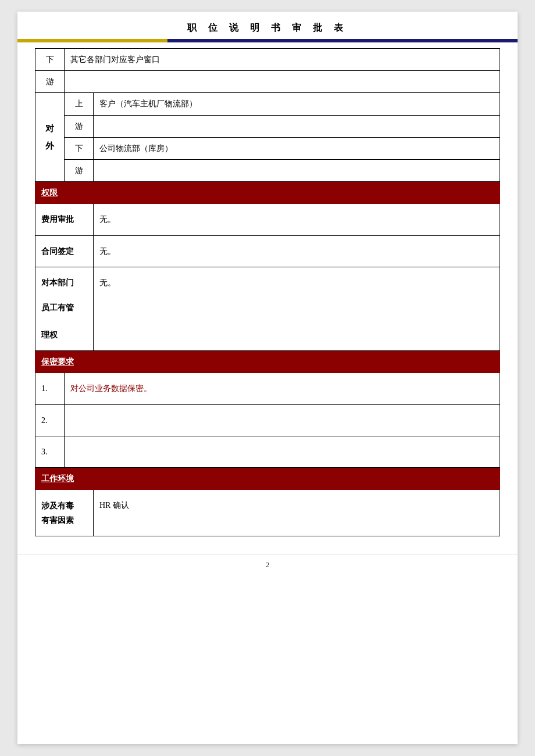  Describe the element at coordinates (268, 337) in the screenshot. I see `table-row: 理权` at that location.